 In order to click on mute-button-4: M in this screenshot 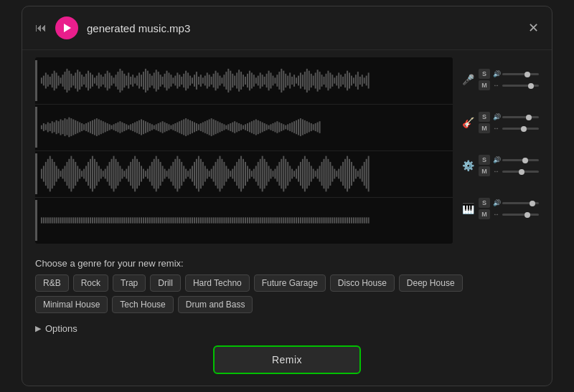, I will do `click(484, 214)`.